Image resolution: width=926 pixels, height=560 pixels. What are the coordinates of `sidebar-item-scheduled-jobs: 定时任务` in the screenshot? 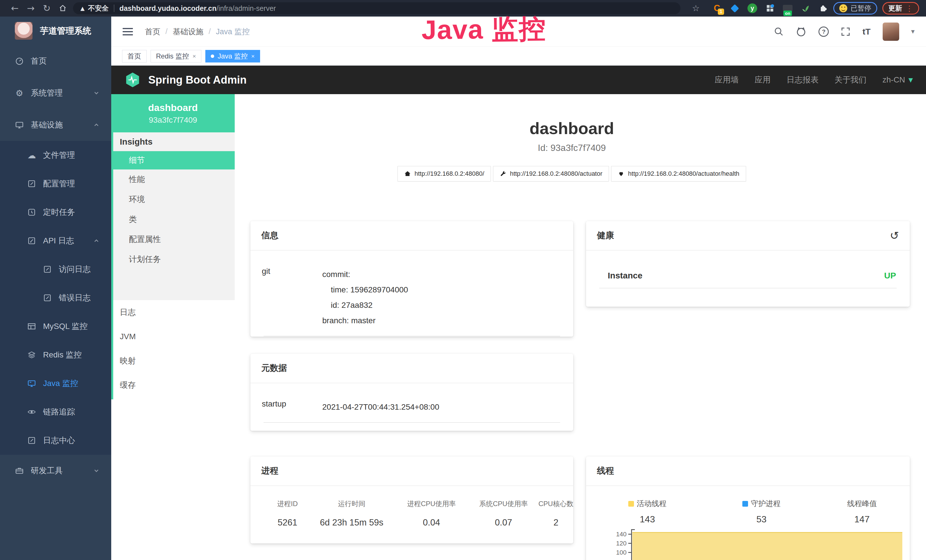 It's located at (56, 212).